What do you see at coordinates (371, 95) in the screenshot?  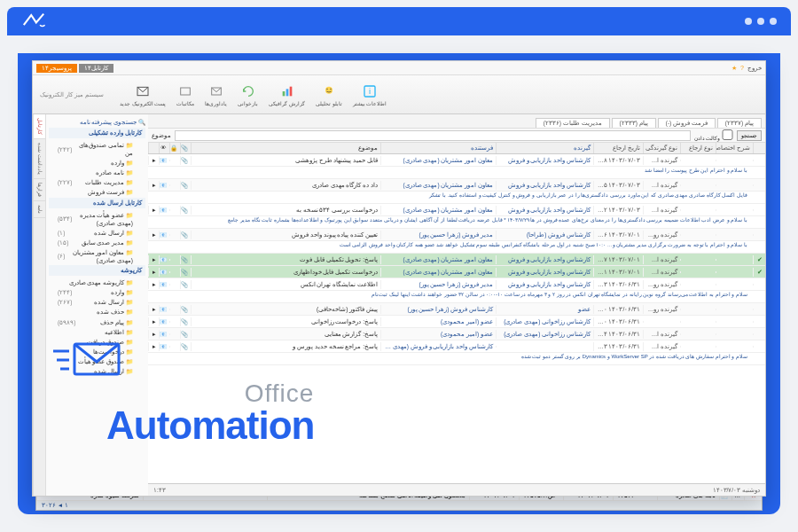 I see `ribbon-more: iاطلاعات بیشتر` at bounding box center [371, 95].